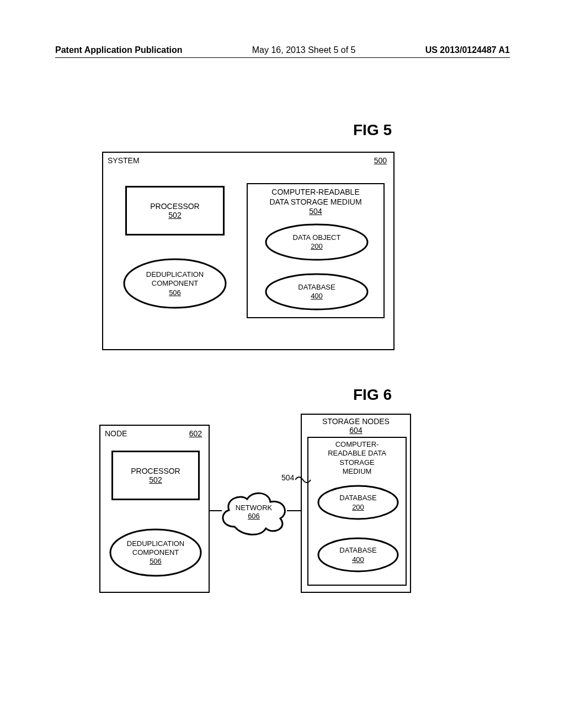  What do you see at coordinates (317, 296) in the screenshot?
I see `database-ref: 400` at bounding box center [317, 296].